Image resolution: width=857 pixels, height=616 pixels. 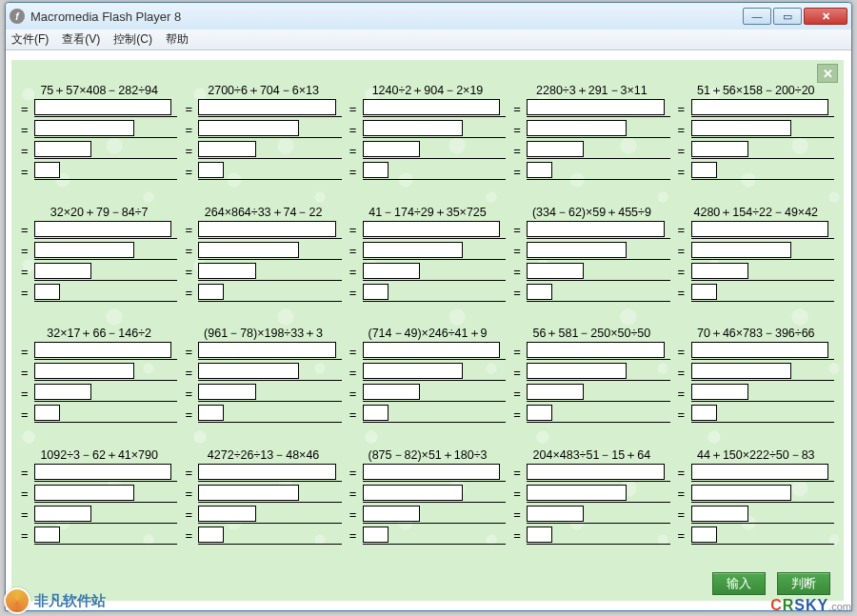 I want to click on step-row: =, so click(x=99, y=494).